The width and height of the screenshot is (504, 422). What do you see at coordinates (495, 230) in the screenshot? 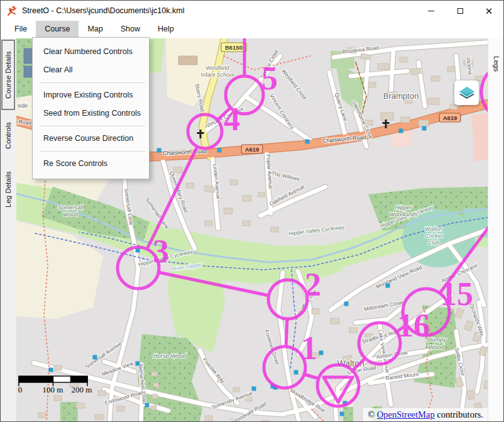
I see `right-tab-strip: Legs` at bounding box center [495, 230].